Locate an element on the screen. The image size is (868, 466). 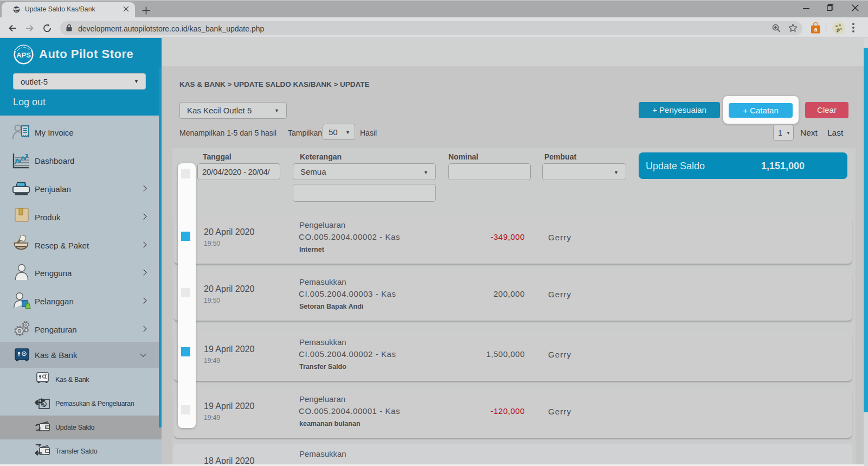
svg-text: Rp is located at coordinates (44, 405).